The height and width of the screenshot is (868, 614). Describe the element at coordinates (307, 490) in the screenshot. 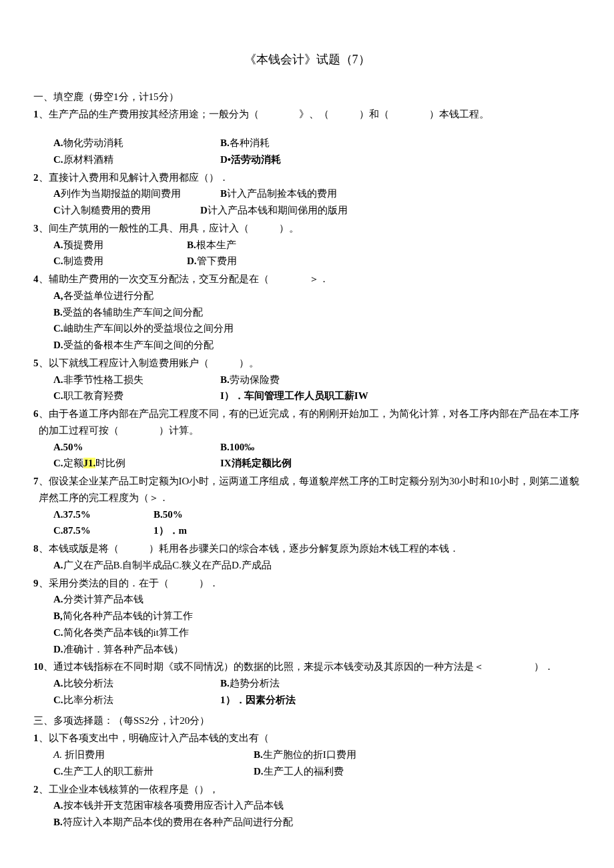

I see `question-7: 7 、假设某企业某产品工时定额为IO小时，运两道工序组成，每道貌岸然工序的工时定…` at that location.